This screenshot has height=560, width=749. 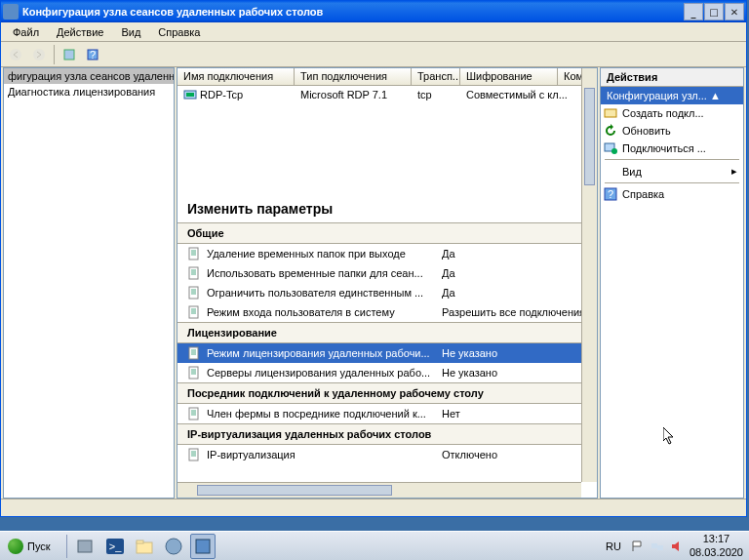 What do you see at coordinates (89, 76) in the screenshot?
I see `tree-item-config: фигурация узла сеансов удаленны` at bounding box center [89, 76].